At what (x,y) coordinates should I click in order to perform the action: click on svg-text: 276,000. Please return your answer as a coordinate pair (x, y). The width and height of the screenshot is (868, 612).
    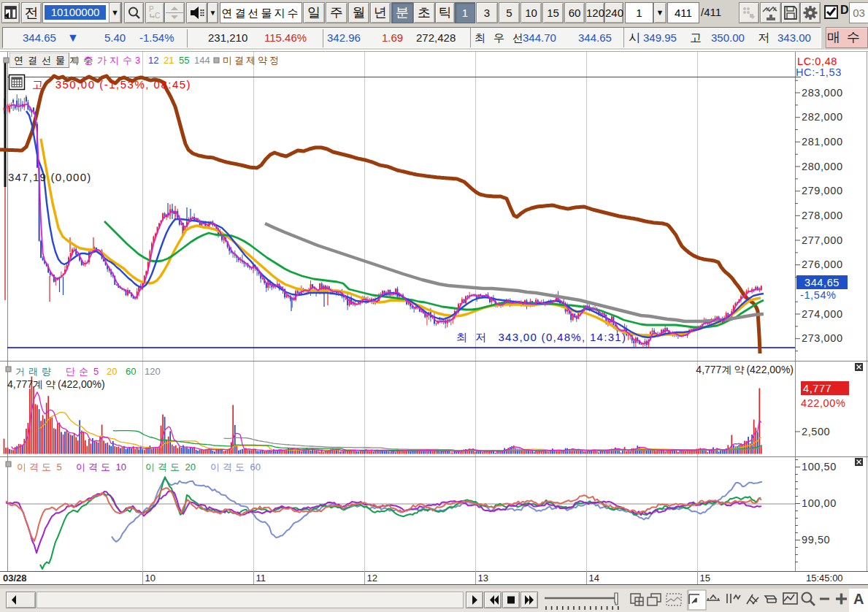
    Looking at the image, I should click on (822, 264).